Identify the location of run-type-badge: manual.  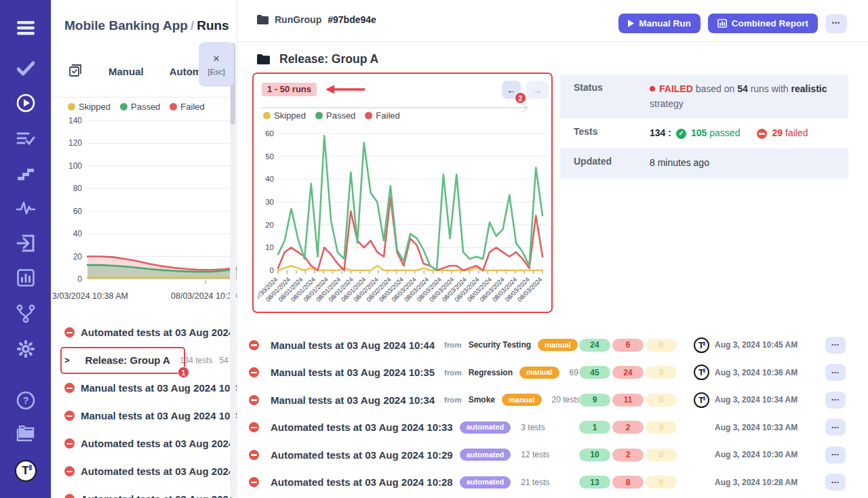
(557, 345).